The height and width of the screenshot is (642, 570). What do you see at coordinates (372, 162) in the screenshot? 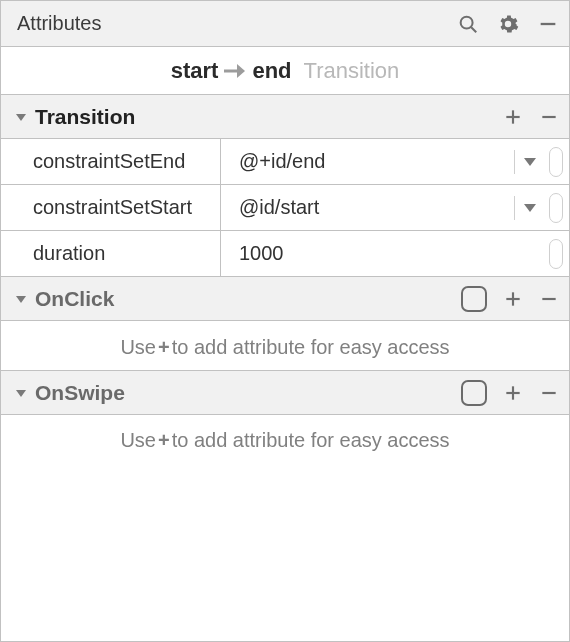
I see `attr-value: @+id/end` at bounding box center [372, 162].